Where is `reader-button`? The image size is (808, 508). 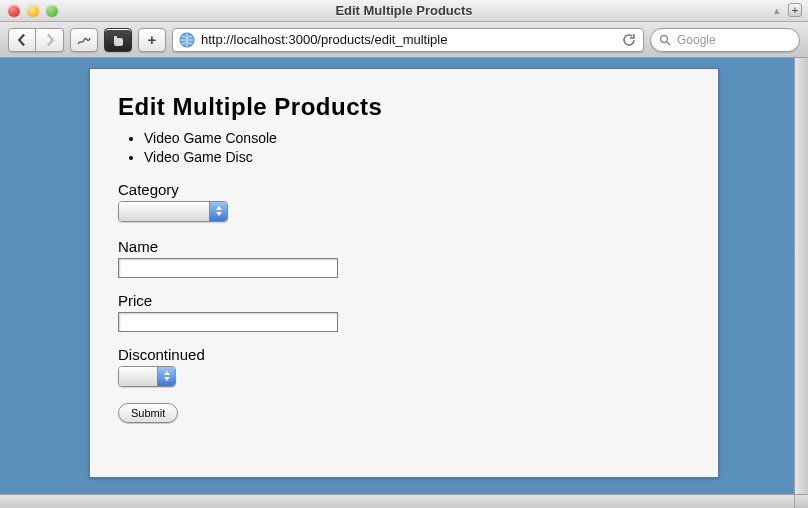 reader-button is located at coordinates (84, 40).